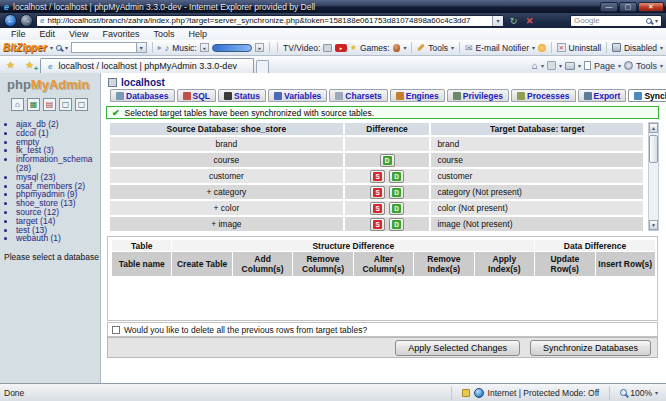 This screenshot has height=401, width=666. What do you see at coordinates (246, 330) in the screenshot?
I see `delete-rows-label: Would you like to delete all the previou…` at bounding box center [246, 330].